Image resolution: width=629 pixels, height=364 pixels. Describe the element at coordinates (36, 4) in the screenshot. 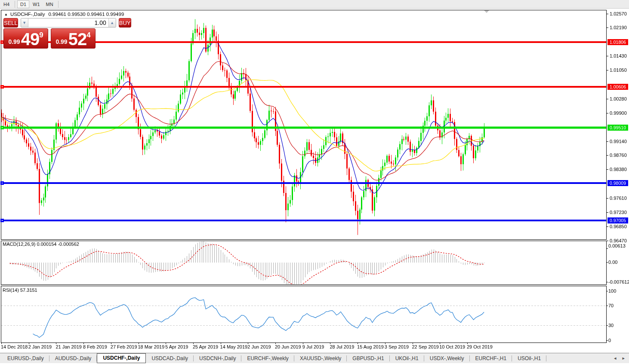

I see `timeframe-button-w1: W1` at that location.